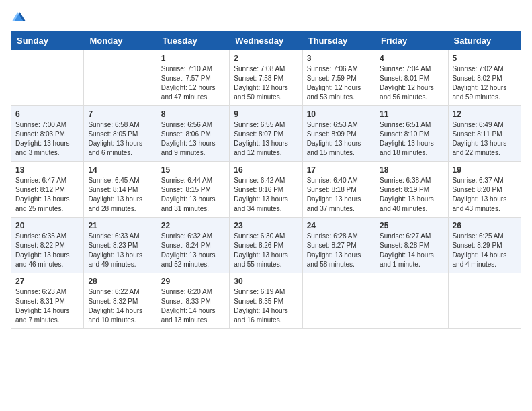 The height and width of the screenshot is (411, 532). I want to click on calendar-cell: 11 Sunrise: 6:51 AM Sunset: 8:10 PM Dayl…, so click(412, 134).